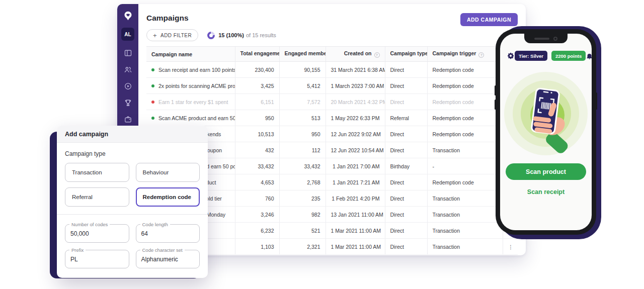 Image resolution: width=644 pixels, height=289 pixels. What do you see at coordinates (465, 54) in the screenshot?
I see `column-header: Campaign trigger?` at bounding box center [465, 54].